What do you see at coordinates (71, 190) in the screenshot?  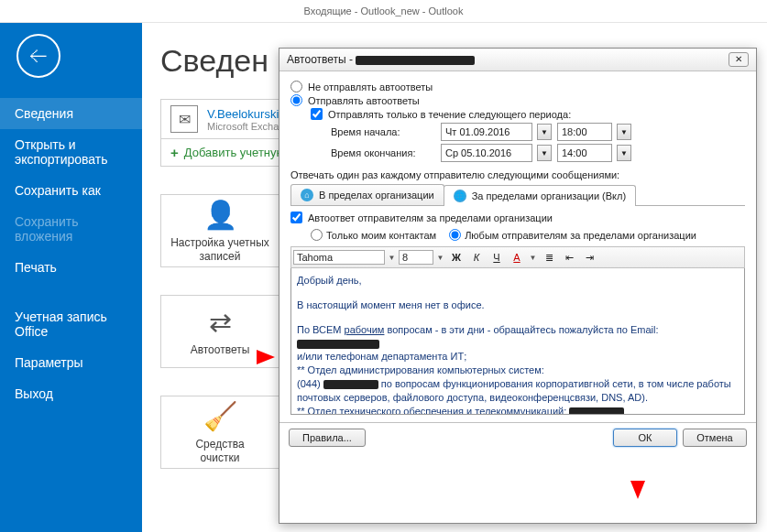 I see `sidebar-item-save-as: Сохранить как` at bounding box center [71, 190].